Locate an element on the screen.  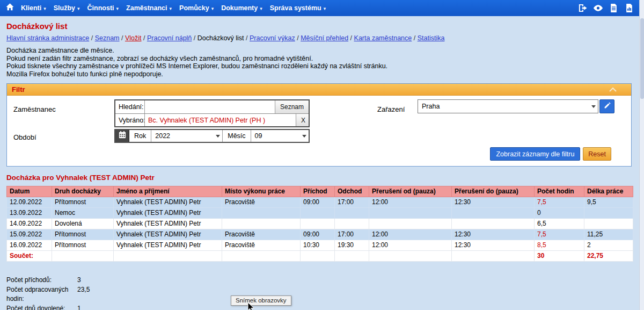
summary-label: Počet odpracovaných hodin: is located at coordinates (42, 294).